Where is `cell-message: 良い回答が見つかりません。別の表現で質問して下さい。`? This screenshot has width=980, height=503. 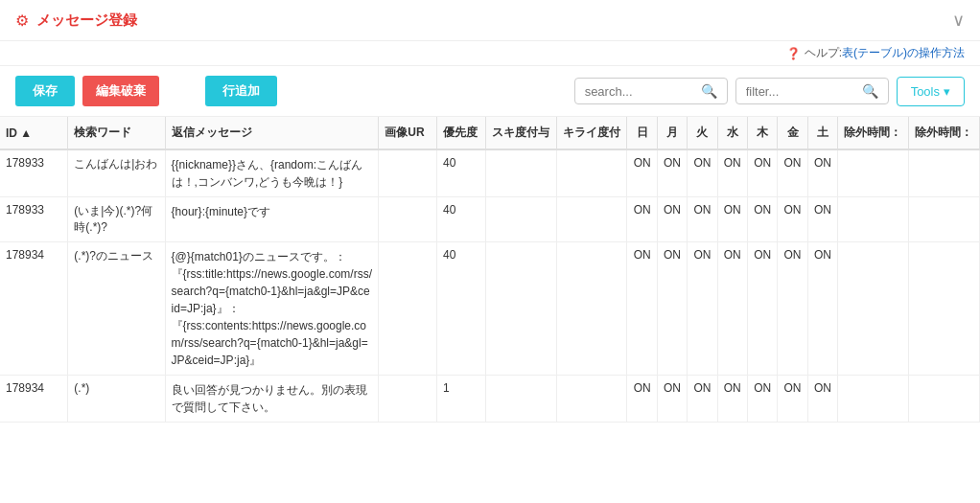 cell-message: 良い回答が見つかりません。別の表現で質問して下さい。 is located at coordinates (272, 399).